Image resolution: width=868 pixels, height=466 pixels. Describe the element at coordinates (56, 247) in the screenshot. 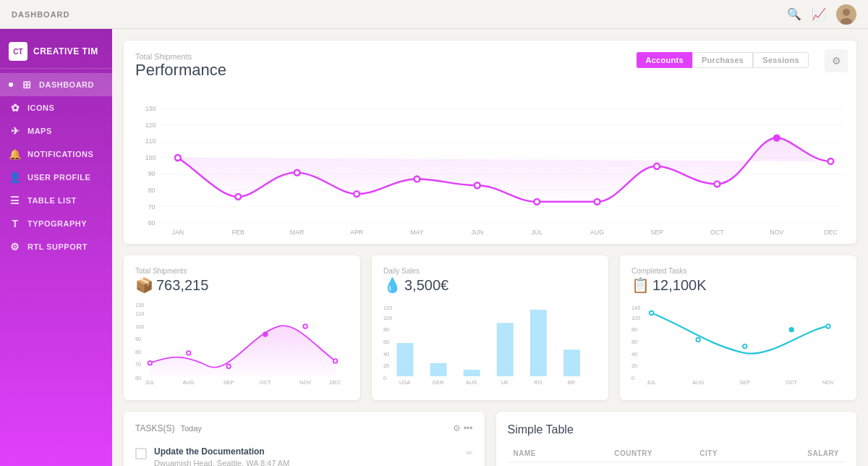

I see `sidebar: CT CREATIVE TIM ⊞ DASHBOARD ✿ ICONS ✈ MA…` at that location.